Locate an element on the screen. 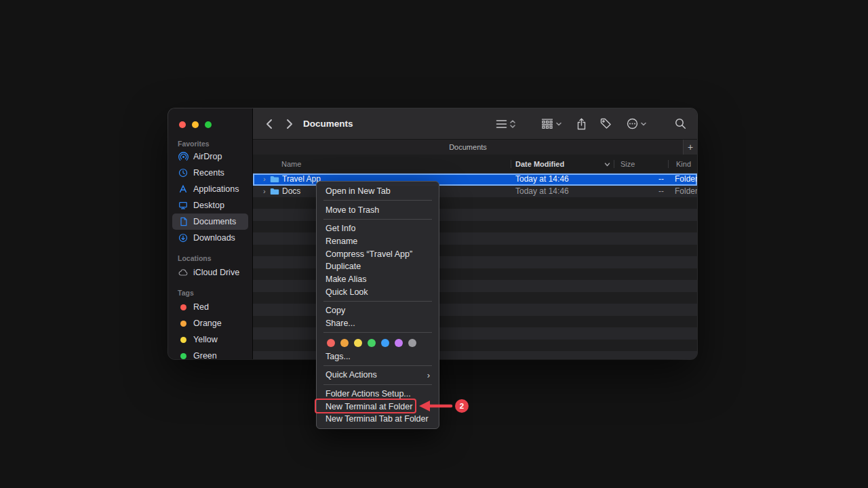 Image resolution: width=868 pixels, height=488 pixels. cloud-icon is located at coordinates (183, 272).